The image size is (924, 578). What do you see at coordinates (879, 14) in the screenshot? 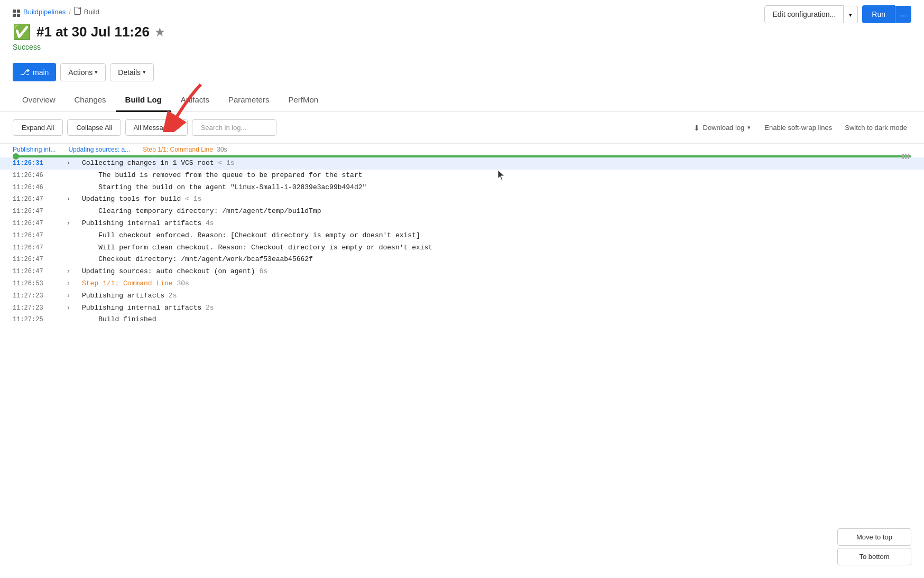
I see `run-button: Run` at bounding box center [879, 14].